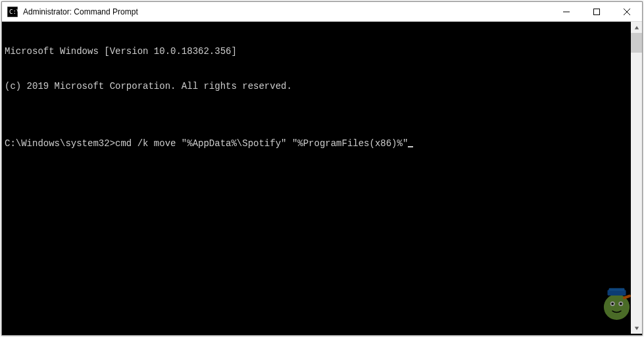 Image resolution: width=644 pixels, height=337 pixels. Describe the element at coordinates (322, 144) in the screenshot. I see `prompt-line: C:\Windows\system32>cmd /k move "%AppDat…` at that location.